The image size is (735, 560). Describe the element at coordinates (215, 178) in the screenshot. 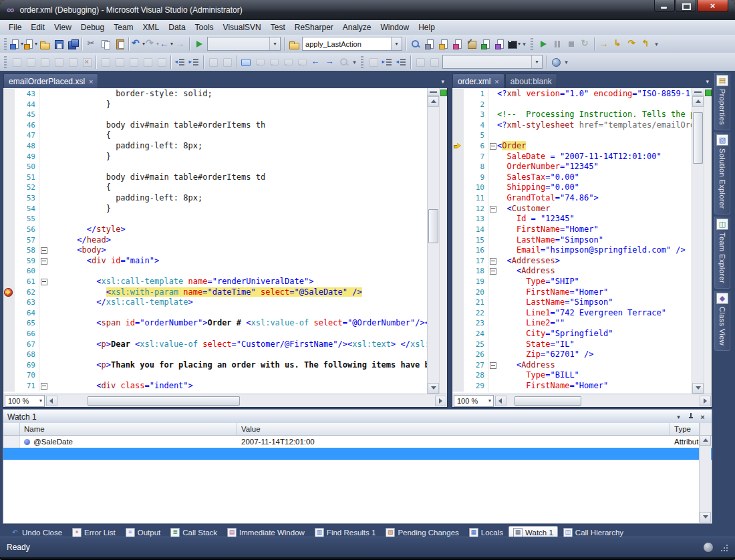

I see `code-line: 51 body div#main table#orderItems td` at that location.